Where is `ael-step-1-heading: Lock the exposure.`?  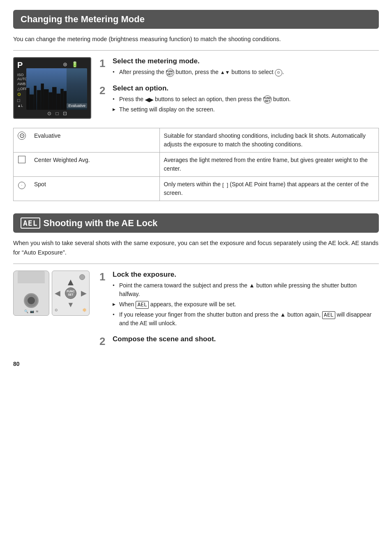 ael-step-1-heading: Lock the exposure. is located at coordinates (246, 275).